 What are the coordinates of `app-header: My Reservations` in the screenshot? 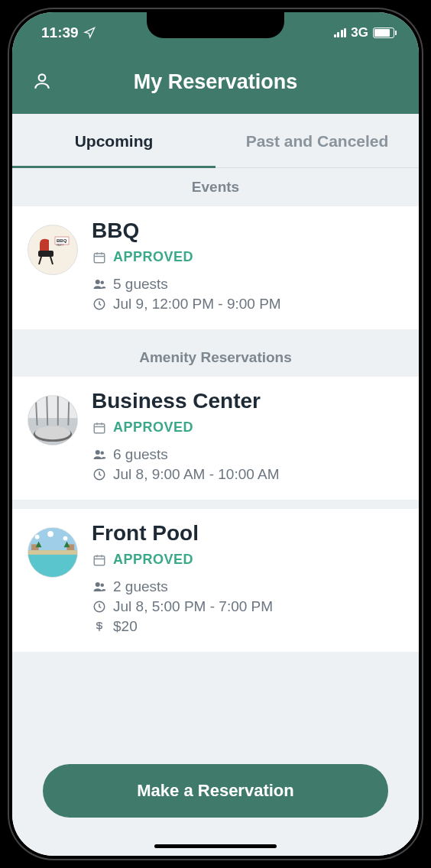 It's located at (216, 84).